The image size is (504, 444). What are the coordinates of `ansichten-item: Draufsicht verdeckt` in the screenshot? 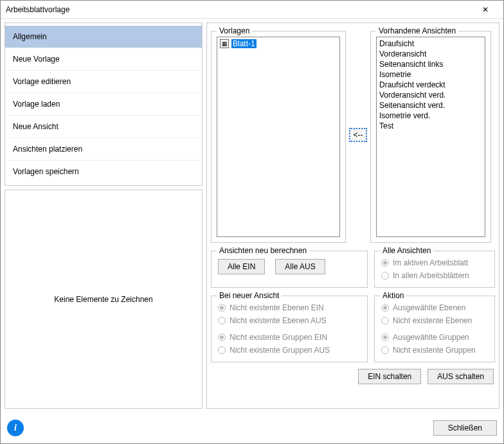 It's located at (431, 85).